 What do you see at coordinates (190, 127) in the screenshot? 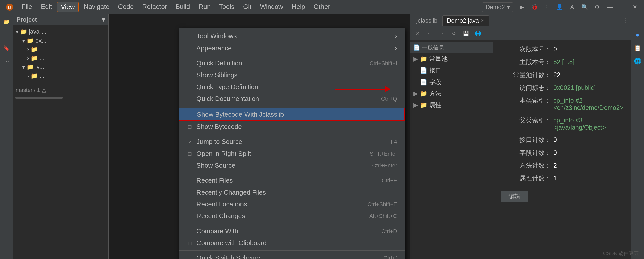
I see `bytecode-icon: □` at bounding box center [190, 127].